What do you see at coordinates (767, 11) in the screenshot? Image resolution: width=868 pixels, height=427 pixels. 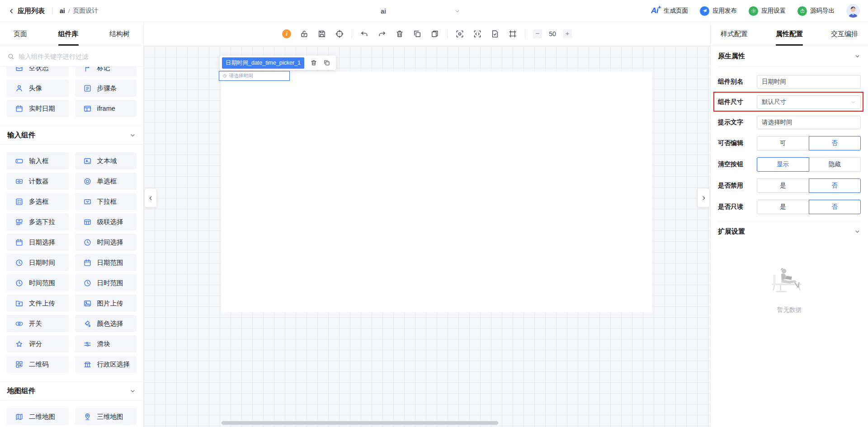 I see `app-settings-button: 应用设置` at bounding box center [767, 11].